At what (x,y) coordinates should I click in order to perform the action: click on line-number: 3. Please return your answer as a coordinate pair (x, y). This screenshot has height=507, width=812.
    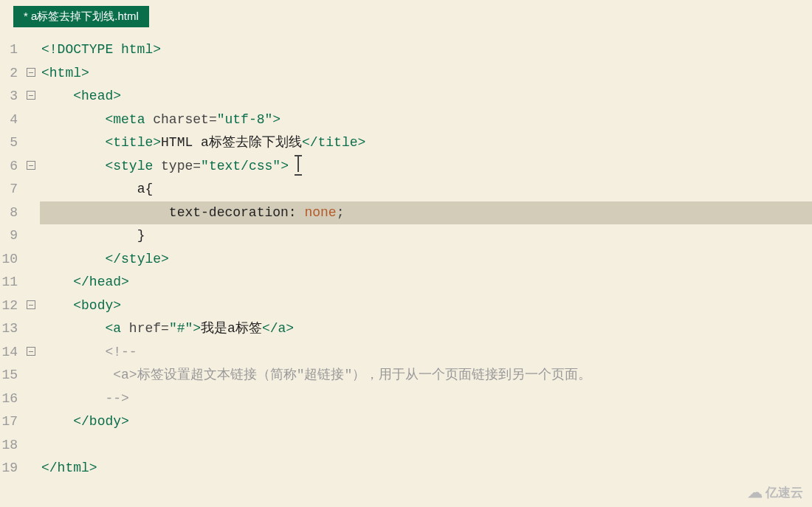
    Looking at the image, I should click on (9, 97).